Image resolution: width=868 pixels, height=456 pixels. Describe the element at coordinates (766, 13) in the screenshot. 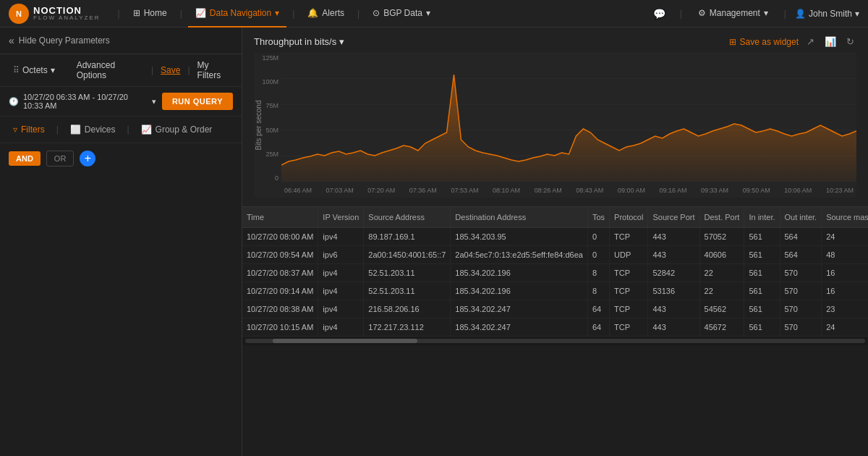

I see `chevron-down-icon-mgmt: ▾` at that location.